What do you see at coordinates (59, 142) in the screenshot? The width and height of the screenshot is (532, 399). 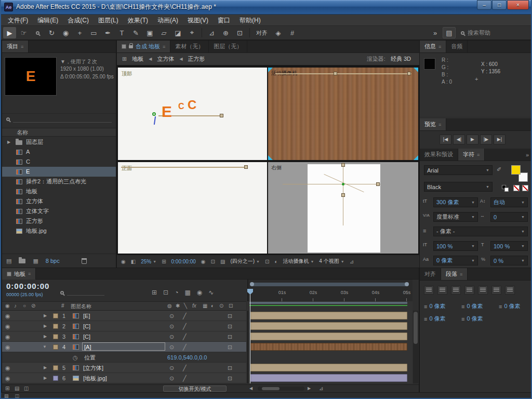 I see `project-folder-row: ▶ 固态层` at bounding box center [59, 142].